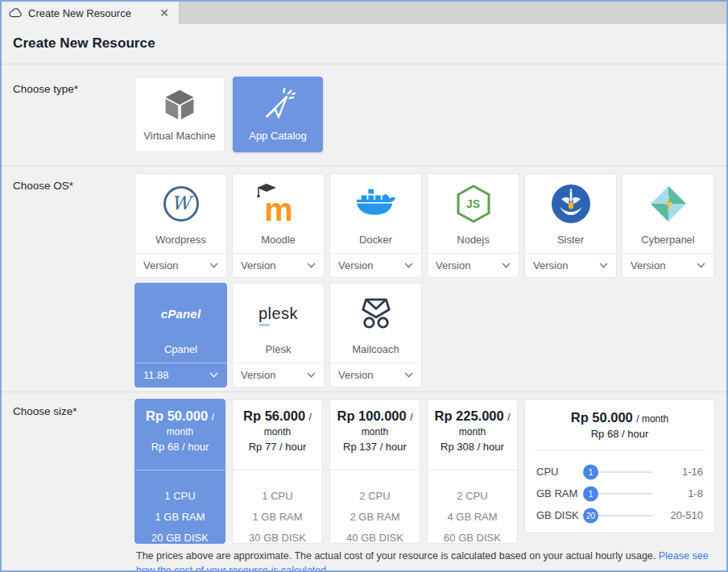  I want to click on os-card-nodejs: JS Nodejs Version, so click(474, 226).